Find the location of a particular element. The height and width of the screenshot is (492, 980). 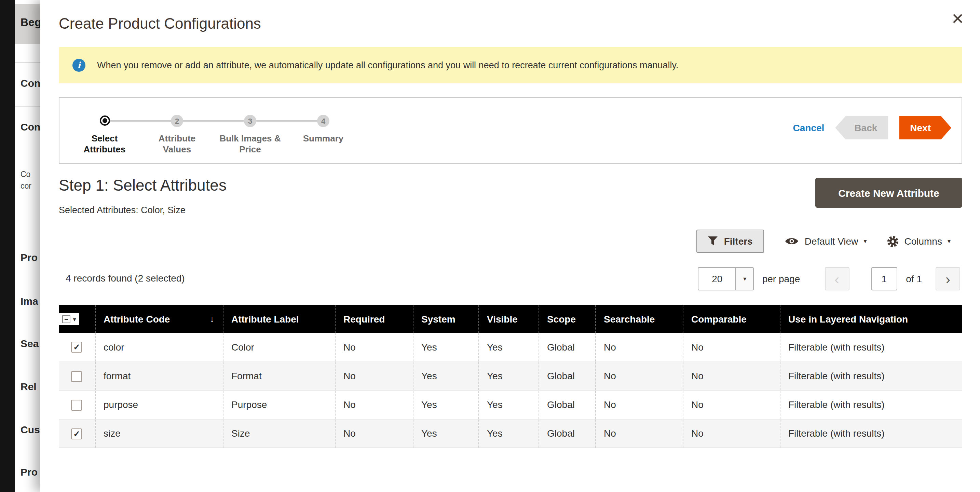

cell-attribute-label: Color is located at coordinates (279, 347).